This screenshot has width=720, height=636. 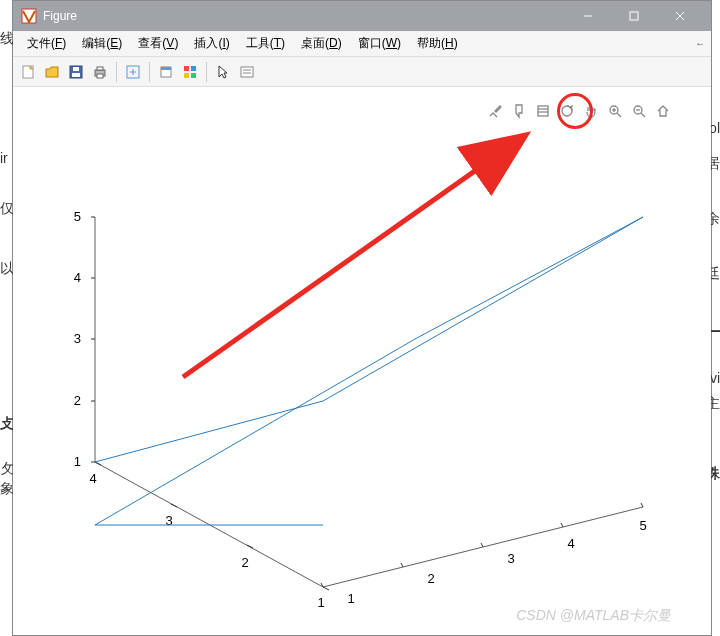 What do you see at coordinates (594, 616) in the screenshot?
I see `watermark: CSDN @MATLAB卡尔曼` at bounding box center [594, 616].